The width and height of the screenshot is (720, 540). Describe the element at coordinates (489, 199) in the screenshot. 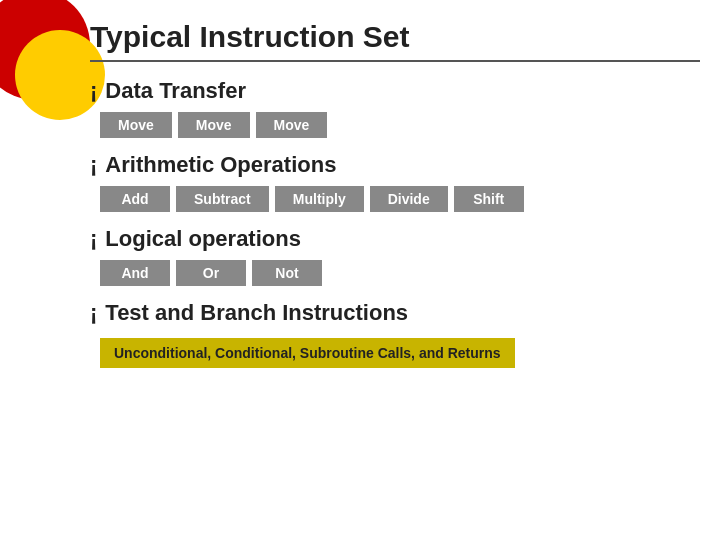

I see `tag-shift: Shift` at that location.